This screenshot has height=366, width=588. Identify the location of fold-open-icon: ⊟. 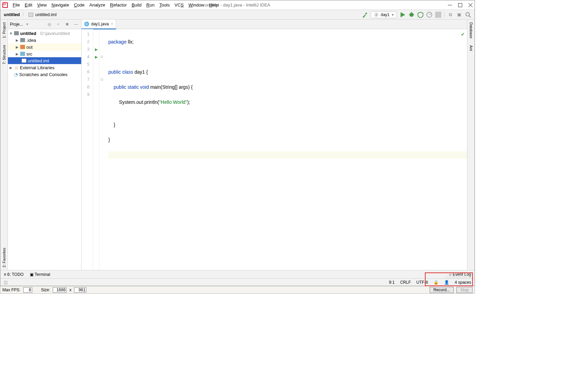
(102, 57).